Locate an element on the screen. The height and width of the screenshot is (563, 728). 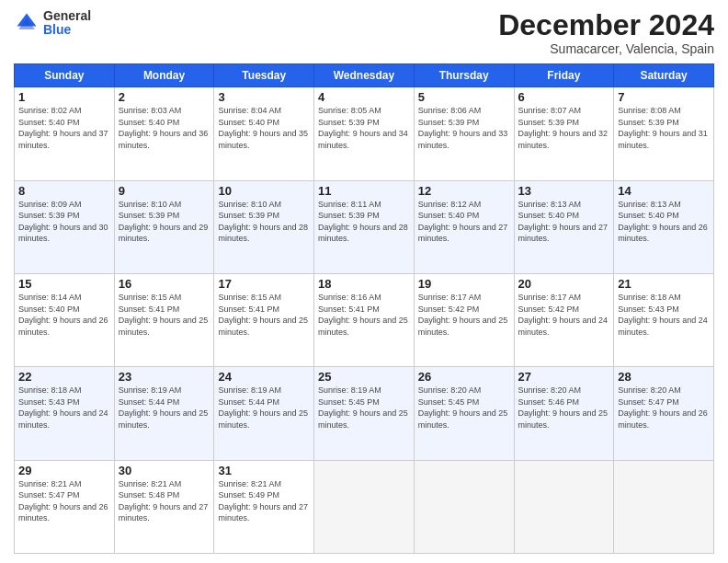
day-info: Sunrise: 8:20 AMSunset: 5:46 PMDaylight:… is located at coordinates (564, 408).